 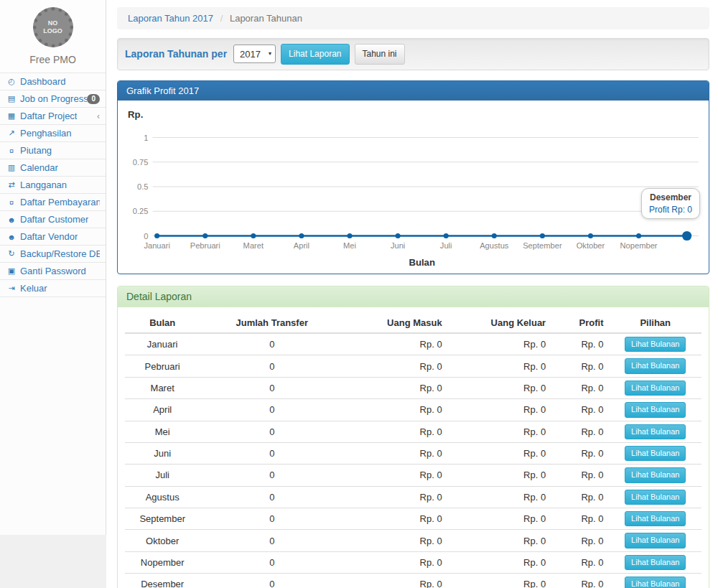 I want to click on logo-text: NO LOGO, so click(x=53, y=27).